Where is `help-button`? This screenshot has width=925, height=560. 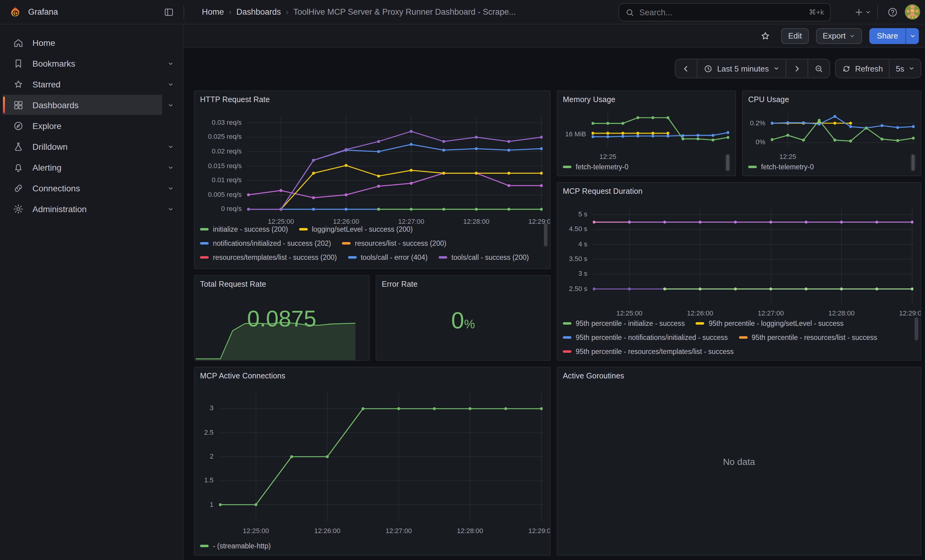 help-button is located at coordinates (893, 12).